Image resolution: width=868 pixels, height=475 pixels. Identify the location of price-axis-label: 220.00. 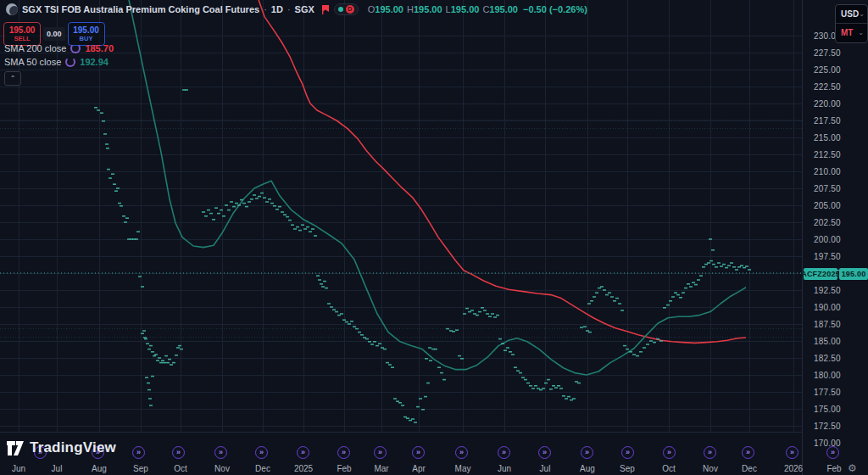
(839, 103).